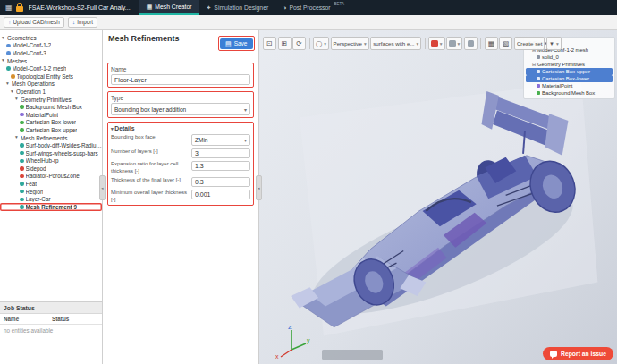 The height and width of the screenshot is (364, 617). What do you see at coordinates (221, 140) in the screenshot?
I see `bbox-face-select: ZMin` at bounding box center [221, 140].